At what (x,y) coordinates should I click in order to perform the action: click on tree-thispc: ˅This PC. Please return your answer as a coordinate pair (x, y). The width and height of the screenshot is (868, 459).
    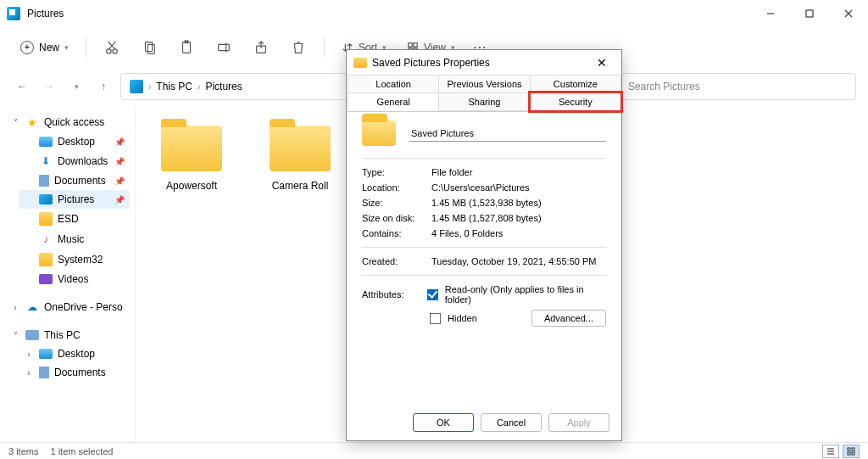
    Looking at the image, I should click on (68, 335).